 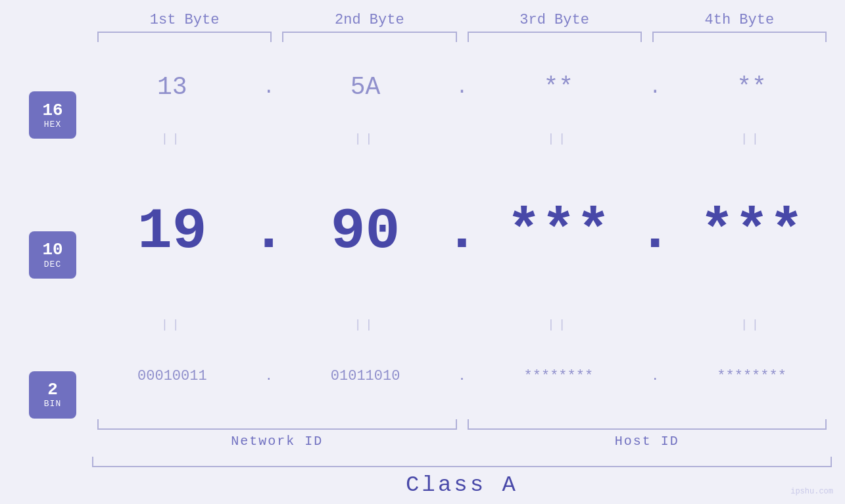 What do you see at coordinates (752, 325) in the screenshot?
I see `eq2-sign-4: ||` at bounding box center [752, 325].